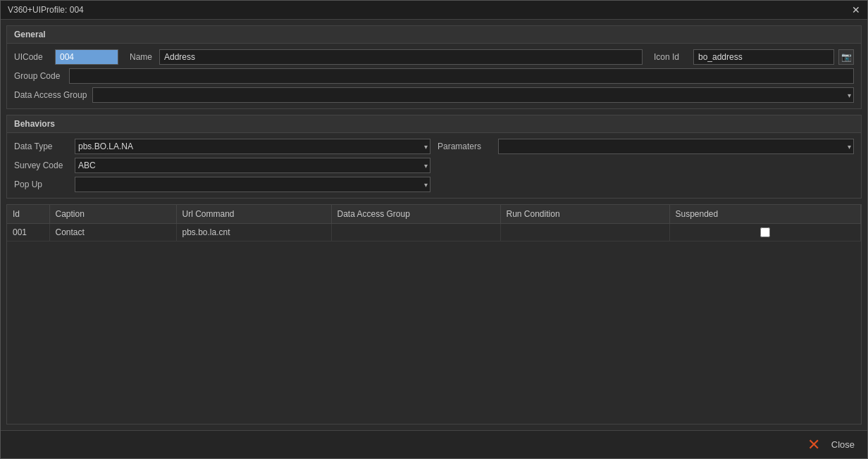  What do you see at coordinates (585, 214) in the screenshot?
I see `col-header-runcondition: Run Condition` at bounding box center [585, 214].